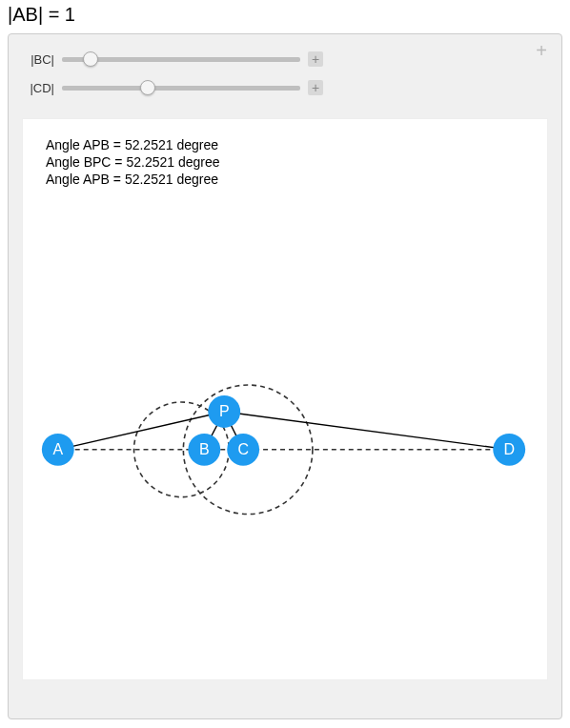 Image resolution: width=570 pixels, height=728 pixels. I want to click on page-title: |AB| = 1, so click(285, 15).